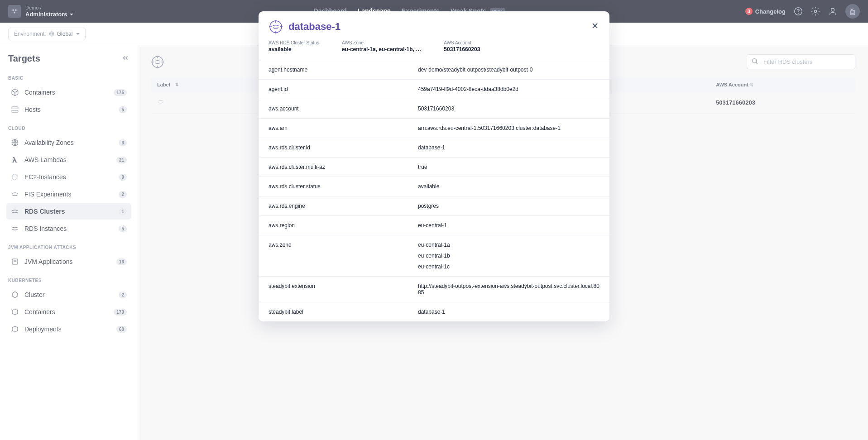 This screenshot has width=868, height=440. Describe the element at coordinates (434, 311) in the screenshot. I see `attr-row: steadybit.labeldatabase-1` at that location.